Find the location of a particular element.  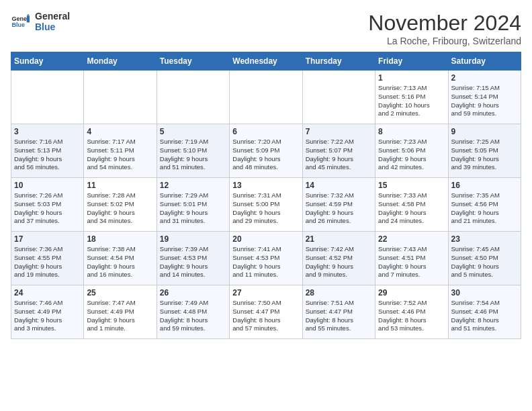

calendar-day-7: 7Sunrise: 7:22 AM Sunset: 5:07 PM Daylig… is located at coordinates (339, 151).